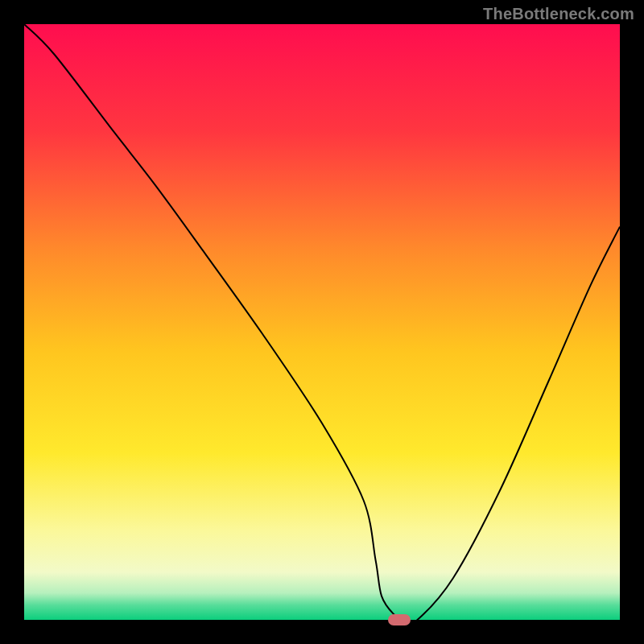 The width and height of the screenshot is (644, 644). What do you see at coordinates (559, 14) in the screenshot?
I see `attribution-text: TheBottleneck.com` at bounding box center [559, 14].